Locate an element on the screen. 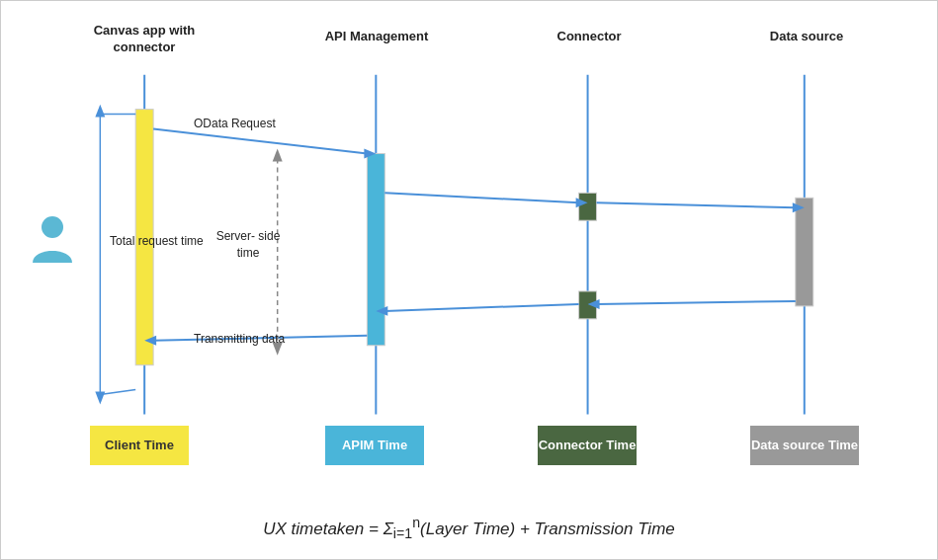 This screenshot has width=938, height=560. user-icon is located at coordinates (52, 242).